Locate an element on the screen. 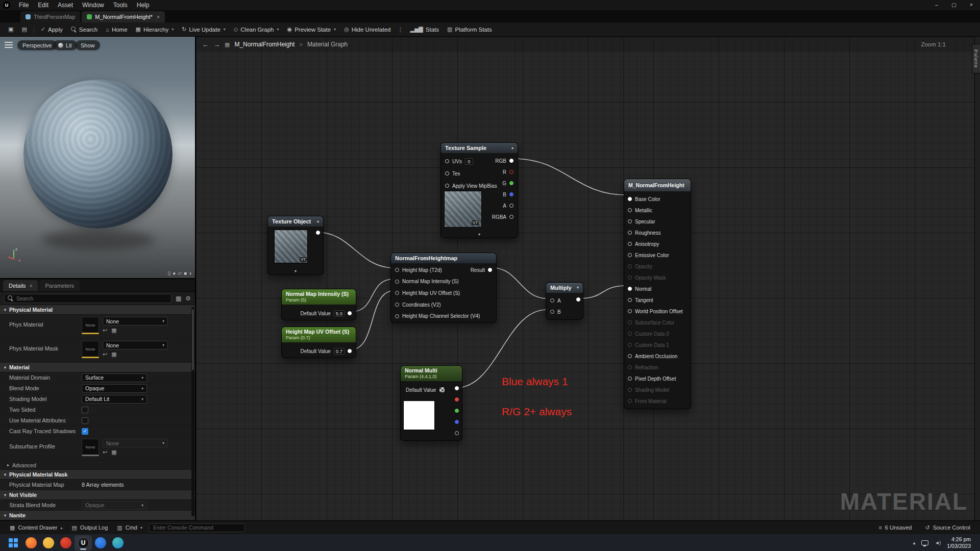  color-swatch is located at coordinates (442, 390).